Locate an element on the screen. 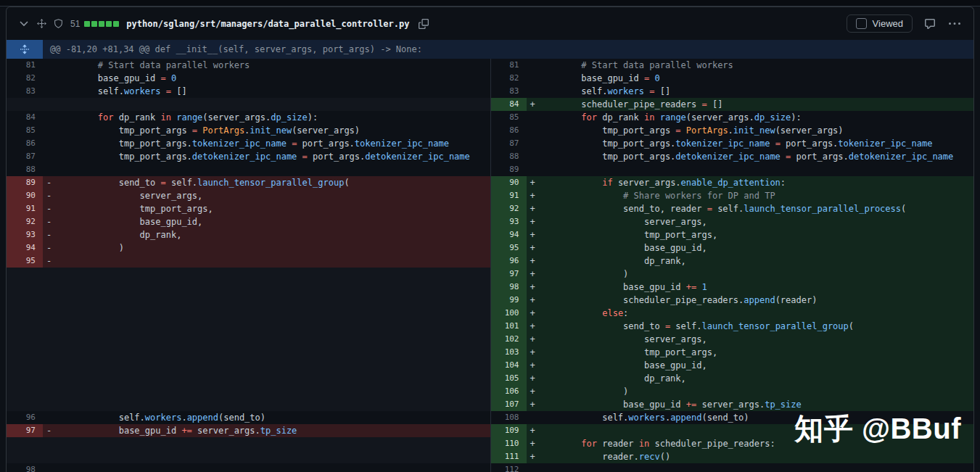  new-line-number: 100 is located at coordinates (508, 313).